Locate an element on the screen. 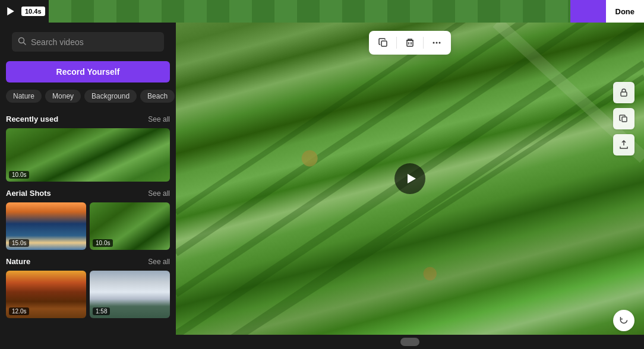 The image size is (644, 349). recently-used-see-all: See all is located at coordinates (159, 119).